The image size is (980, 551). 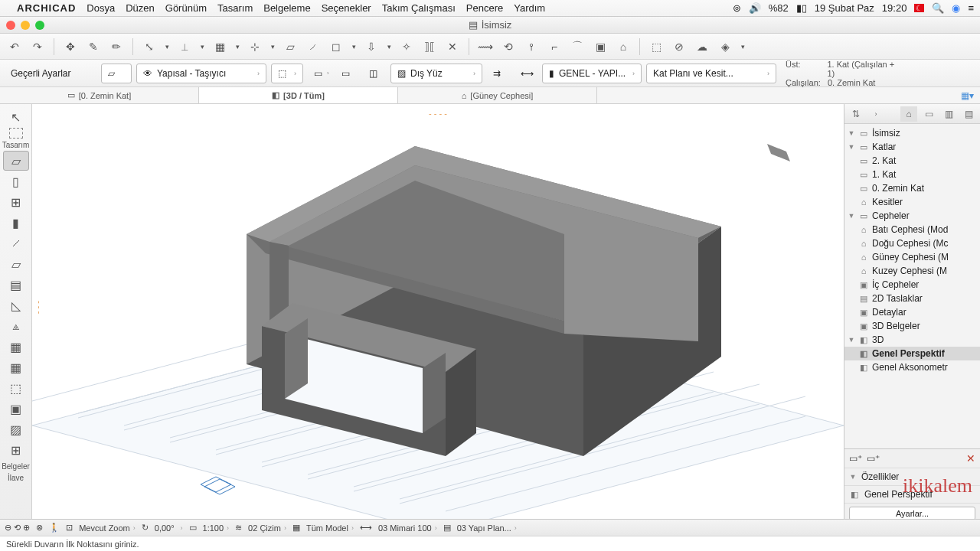 I want to click on close-button, so click(x=11, y=25).